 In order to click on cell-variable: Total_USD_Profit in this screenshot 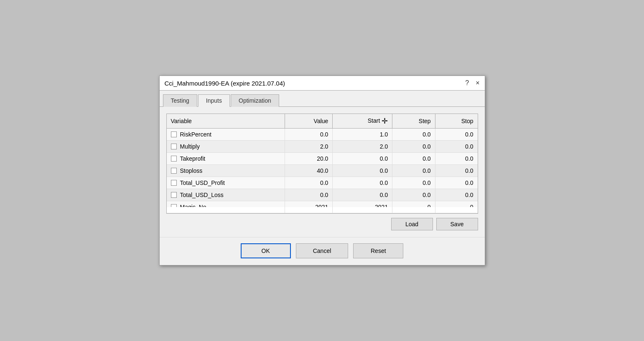, I will do `click(226, 183)`.